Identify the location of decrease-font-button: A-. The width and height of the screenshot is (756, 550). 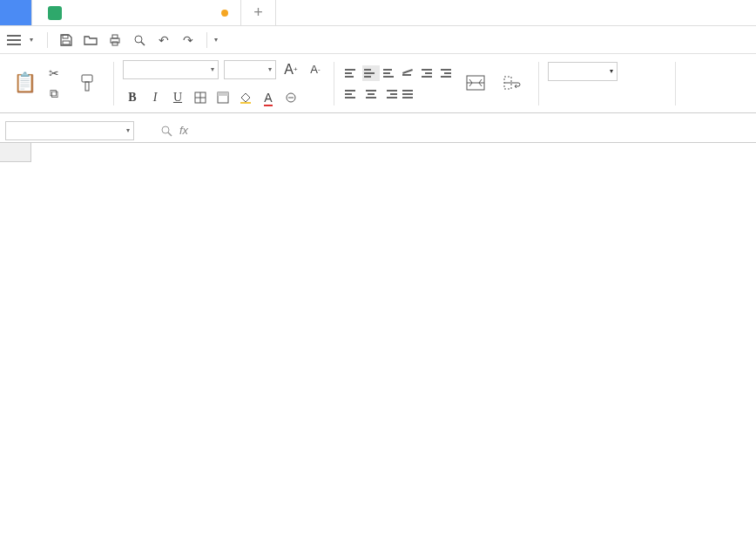
(315, 70).